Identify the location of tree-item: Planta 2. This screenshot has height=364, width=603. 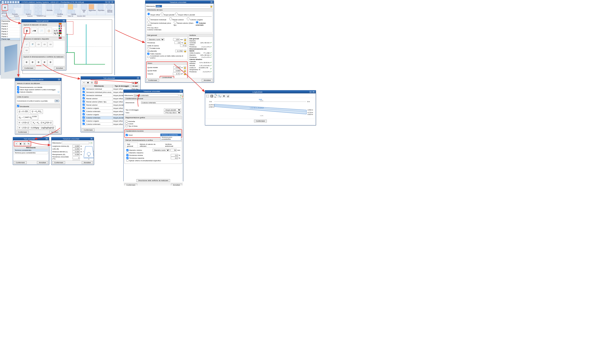
(10, 34).